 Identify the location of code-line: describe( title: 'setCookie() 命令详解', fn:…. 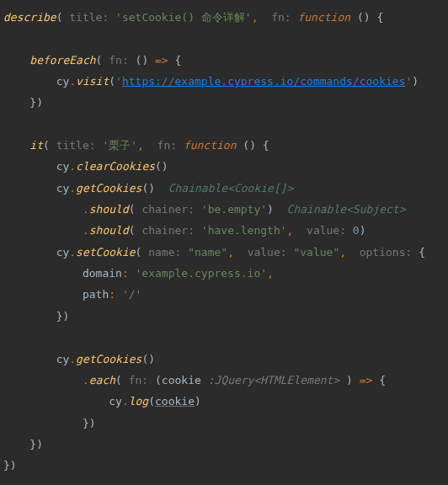
(194, 17).